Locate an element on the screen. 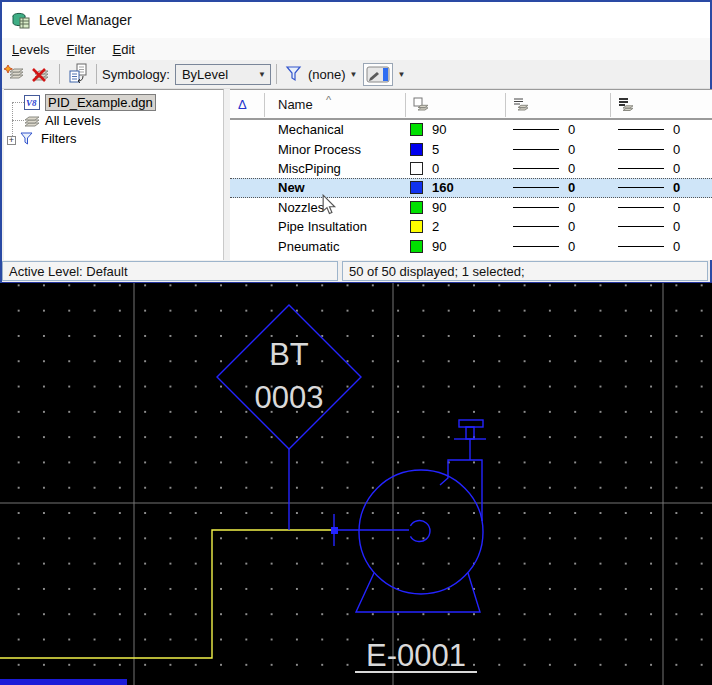 The height and width of the screenshot is (685, 712). tree-item-dgn-file: V8 PID_Example.dgn is located at coordinates (90, 102).